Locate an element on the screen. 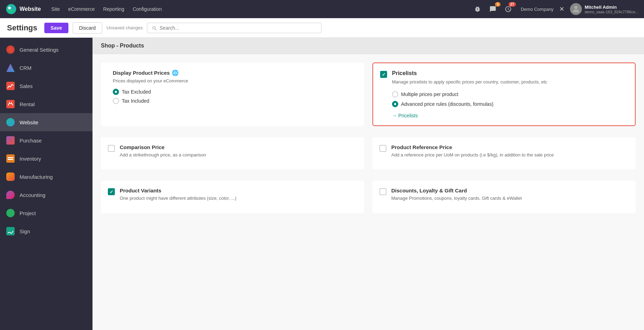 Image resolution: width=644 pixels, height=330 pixels. rental-icon is located at coordinates (10, 104).